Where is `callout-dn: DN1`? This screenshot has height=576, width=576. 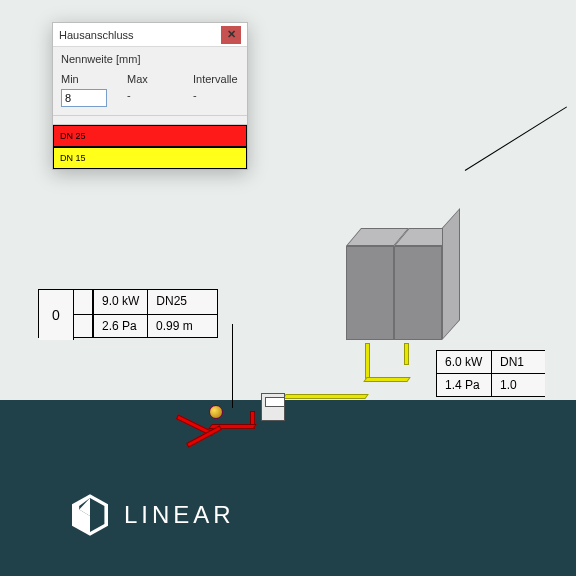
callout-dn: DN1 is located at coordinates (518, 362).